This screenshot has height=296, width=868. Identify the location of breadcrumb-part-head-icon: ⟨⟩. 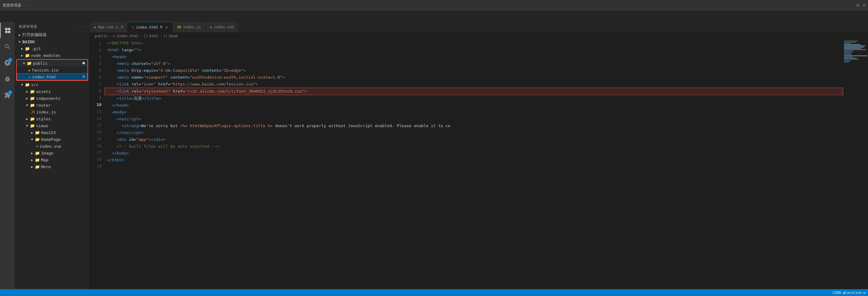
(165, 36).